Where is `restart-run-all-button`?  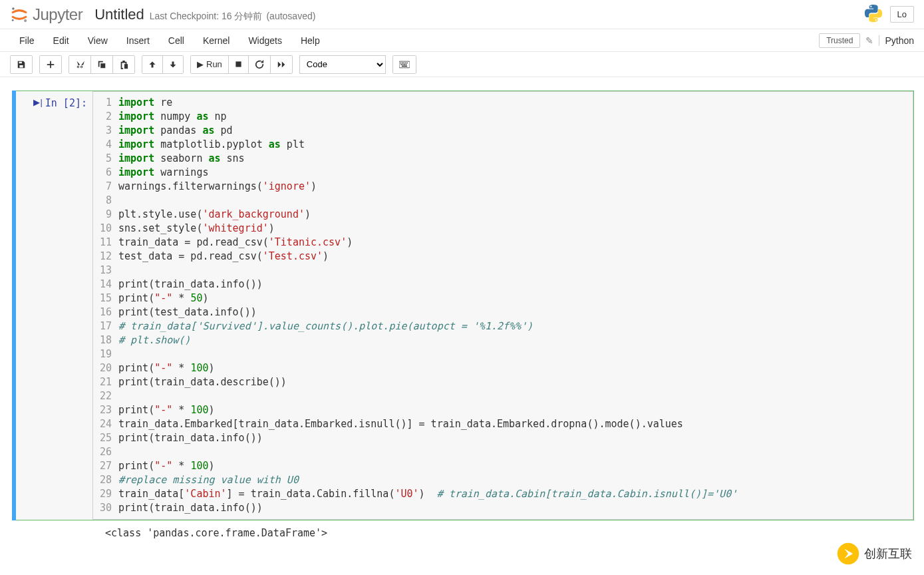 restart-run-all-button is located at coordinates (281, 65).